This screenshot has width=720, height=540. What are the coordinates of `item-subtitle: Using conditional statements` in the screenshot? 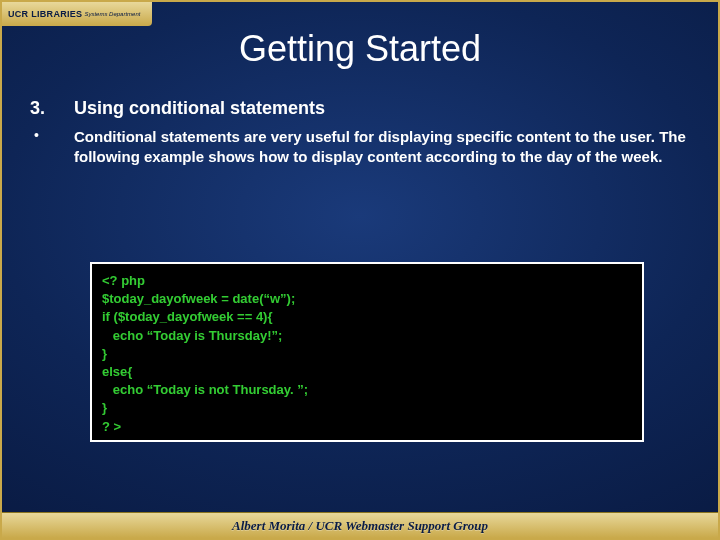 It's located at (200, 108).